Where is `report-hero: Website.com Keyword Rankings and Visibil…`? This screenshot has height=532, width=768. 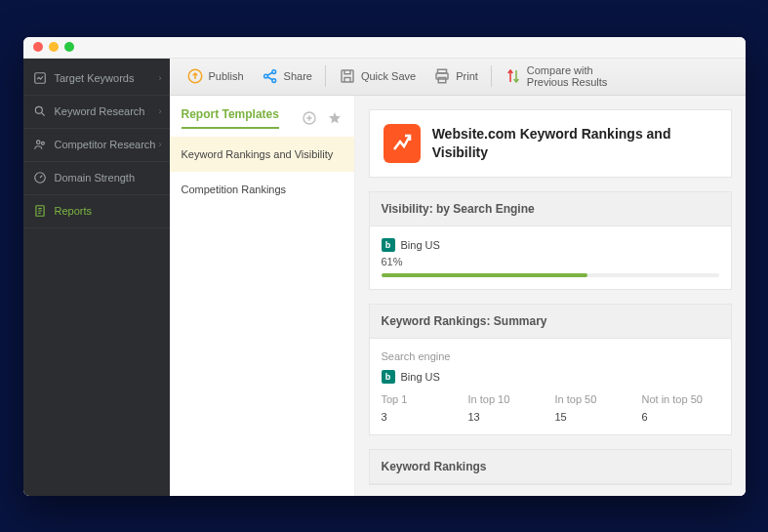
report-hero: Website.com Keyword Rankings and Visibil… is located at coordinates (550, 143).